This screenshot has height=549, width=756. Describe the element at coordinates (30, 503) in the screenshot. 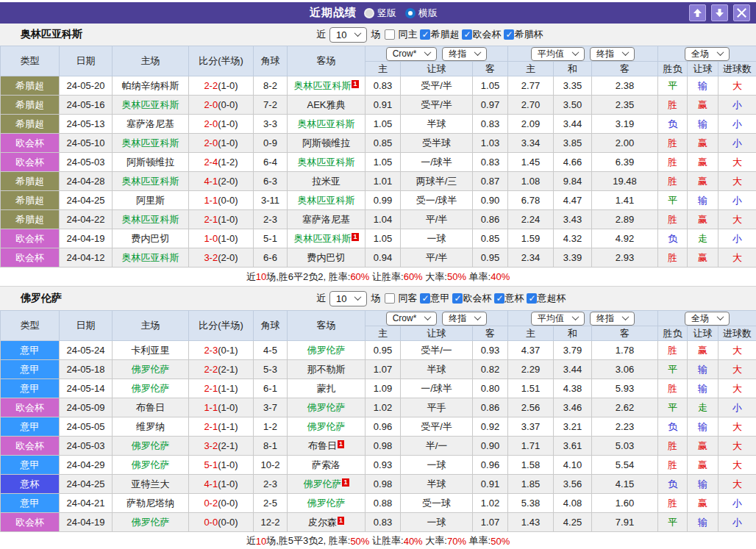

I see `league-type-badge: 意甲` at that location.